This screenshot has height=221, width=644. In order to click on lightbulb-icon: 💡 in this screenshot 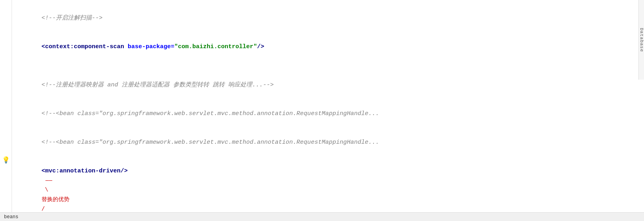, I will do `click(6, 160)`.